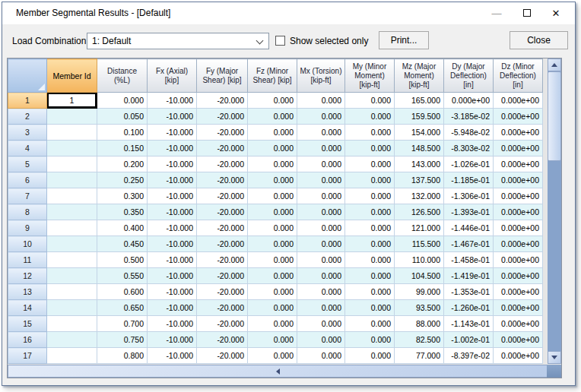 This screenshot has width=581, height=392. Describe the element at coordinates (497, 14) in the screenshot. I see `minimize-button: —` at that location.